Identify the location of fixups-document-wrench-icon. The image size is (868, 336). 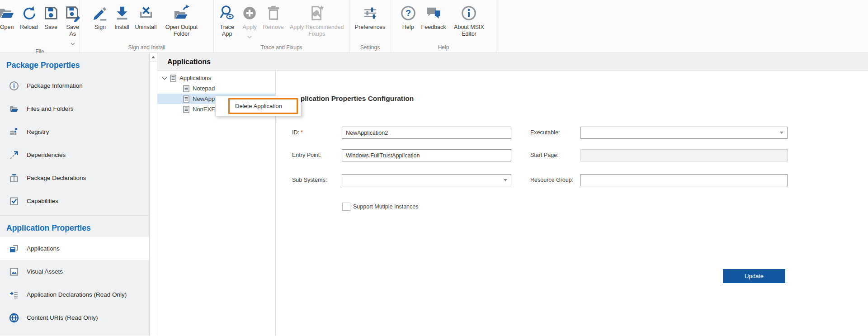
(317, 13).